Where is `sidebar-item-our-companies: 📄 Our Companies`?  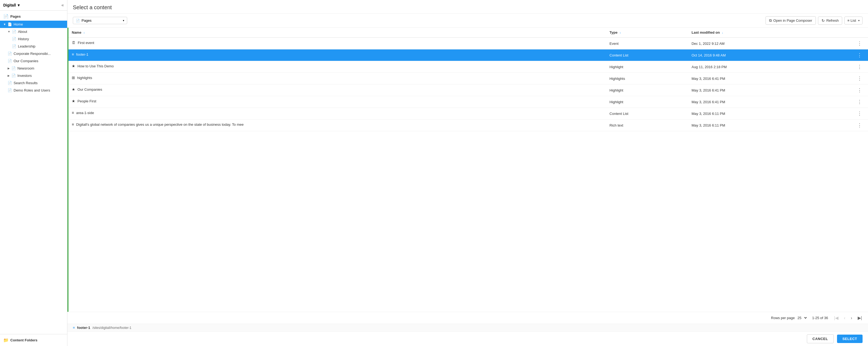 sidebar-item-our-companies: 📄 Our Companies is located at coordinates (34, 61).